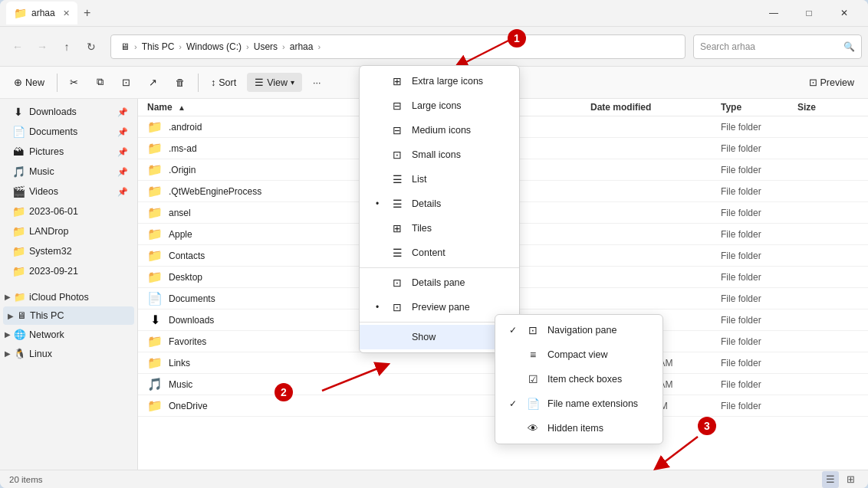  Describe the element at coordinates (224, 83) in the screenshot. I see `sort-button: ↕ Sort` at that location.